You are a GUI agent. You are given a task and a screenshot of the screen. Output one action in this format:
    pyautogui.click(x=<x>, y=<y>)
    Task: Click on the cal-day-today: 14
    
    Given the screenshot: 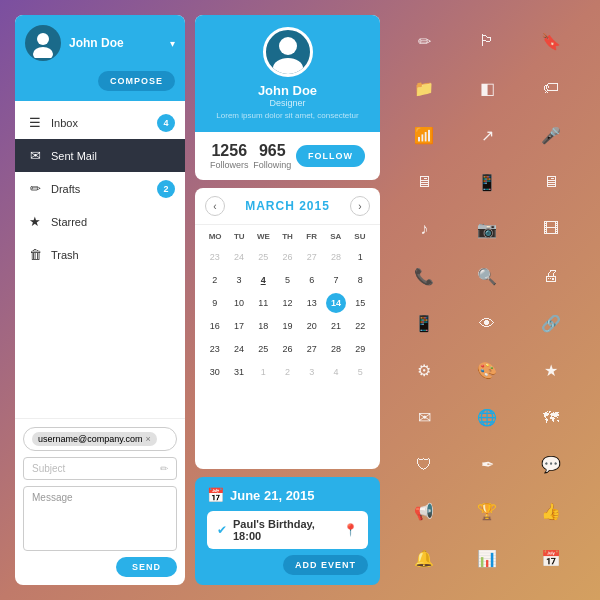 What is the action you would take?
    pyautogui.click(x=336, y=303)
    